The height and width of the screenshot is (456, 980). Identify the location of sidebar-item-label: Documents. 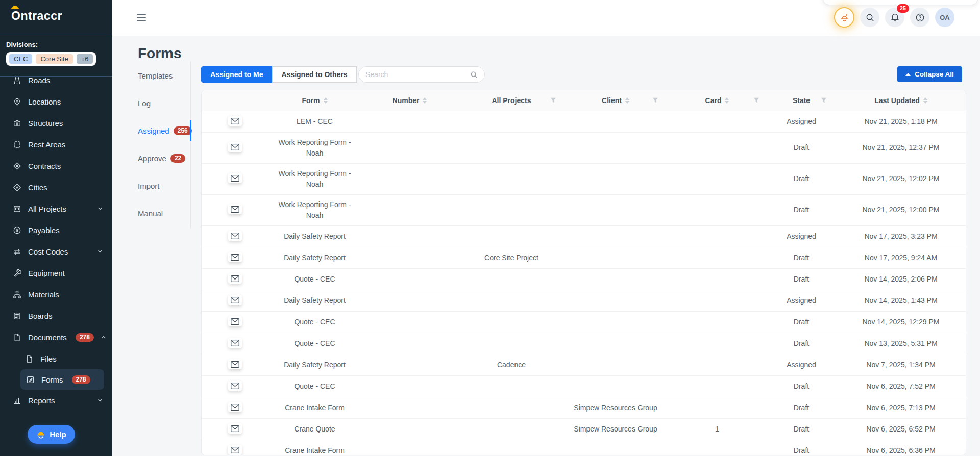
(47, 338).